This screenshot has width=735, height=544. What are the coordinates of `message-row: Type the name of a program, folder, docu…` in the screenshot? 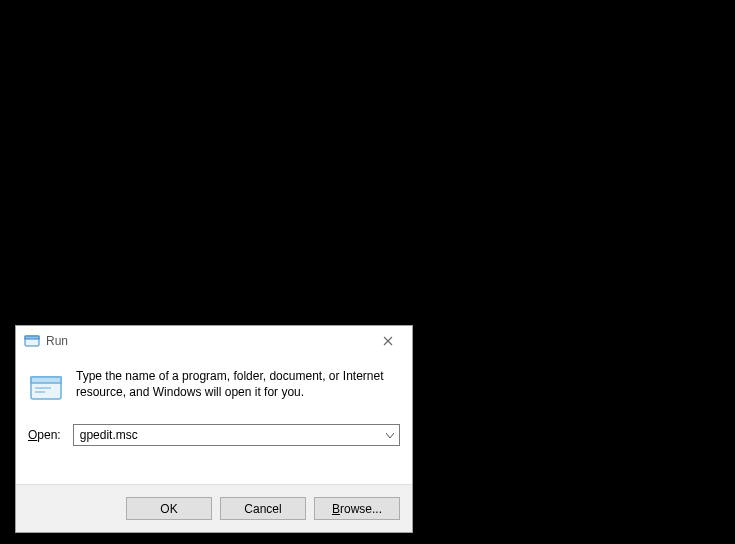 It's located at (214, 387).